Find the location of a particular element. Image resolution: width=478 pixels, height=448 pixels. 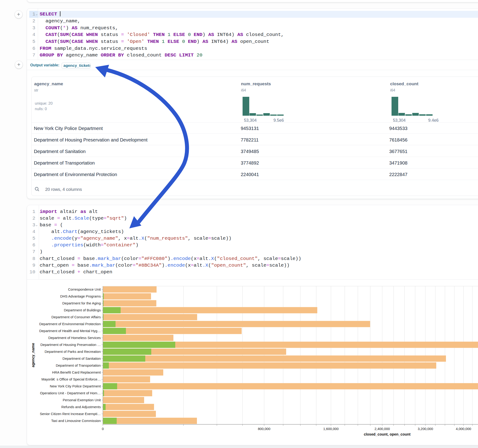

svg-text: Personal Exemption Unit is located at coordinates (82, 400).